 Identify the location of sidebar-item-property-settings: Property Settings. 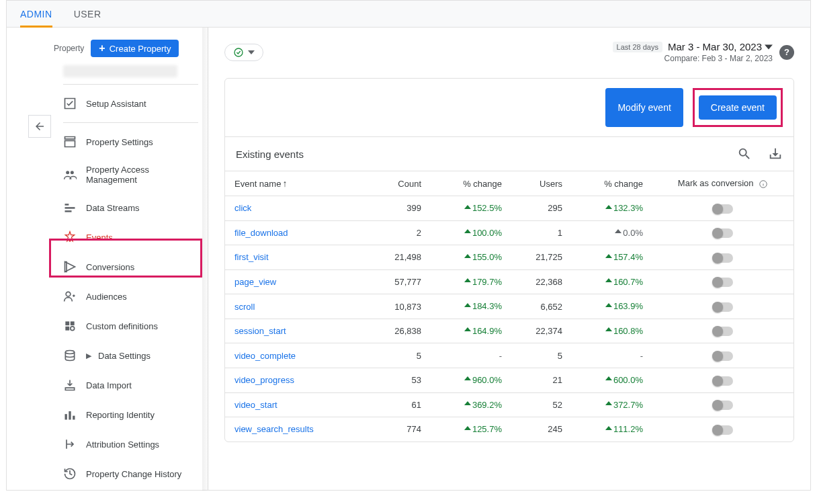
(130, 142).